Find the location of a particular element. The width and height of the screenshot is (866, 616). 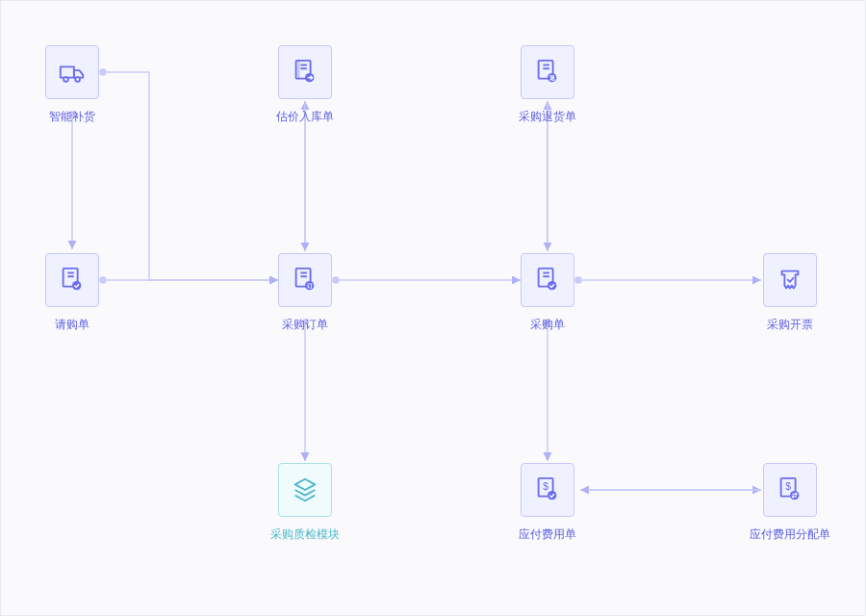

node-label: 应付费用单 is located at coordinates (548, 535).